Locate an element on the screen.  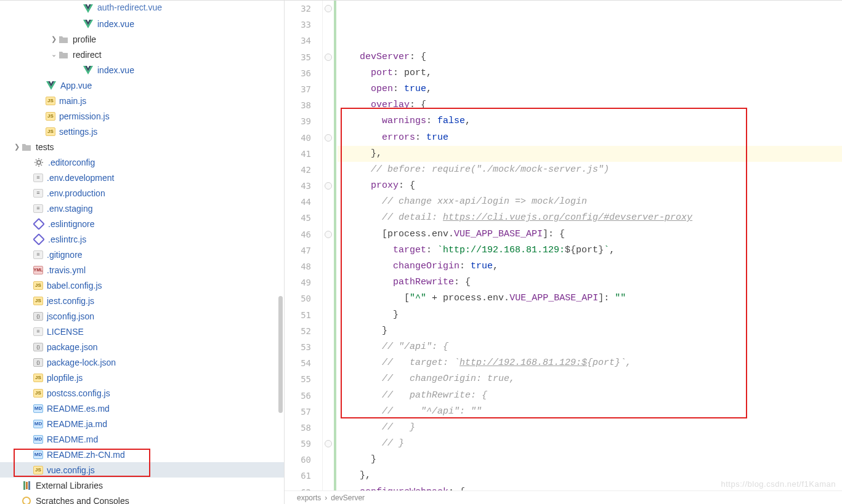
code-line: // "^/api": "" is located at coordinates (590, 412).